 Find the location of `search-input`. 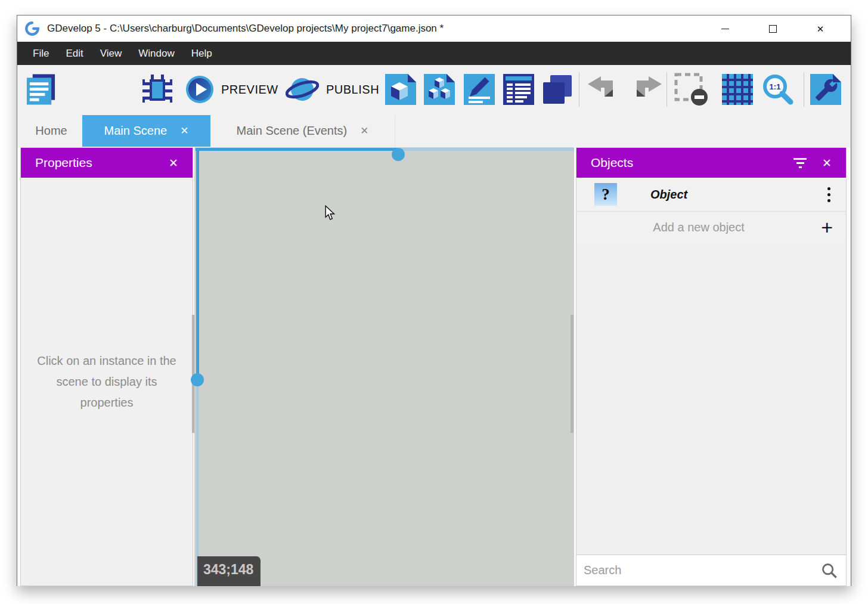

search-input is located at coordinates (699, 570).